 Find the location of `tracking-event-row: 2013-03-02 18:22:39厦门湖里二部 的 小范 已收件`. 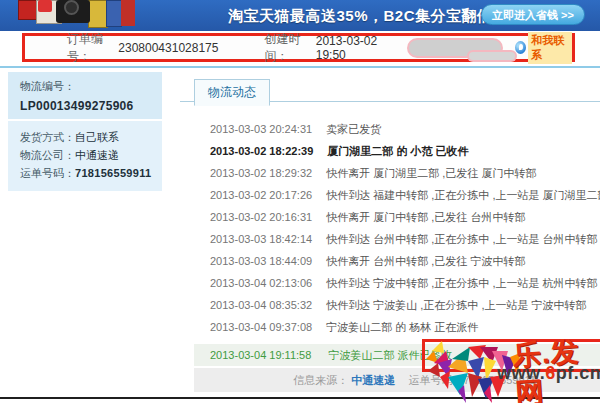

tracking-event-row: 2013-03-02 18:22:39厦门湖里二部 的 小范 已收件 is located at coordinates (405, 151).